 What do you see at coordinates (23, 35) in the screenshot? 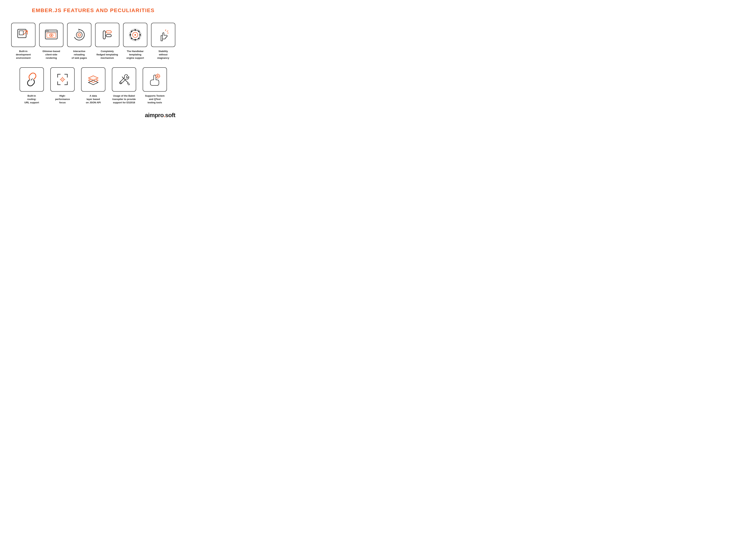
I see `icon-box-built-in-dev` at bounding box center [23, 35].